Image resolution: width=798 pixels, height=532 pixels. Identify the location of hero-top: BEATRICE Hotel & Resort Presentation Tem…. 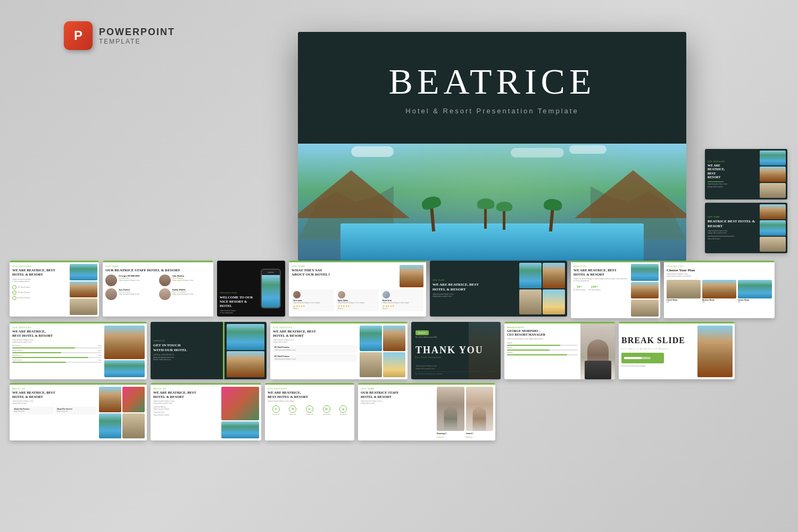
(492, 88).